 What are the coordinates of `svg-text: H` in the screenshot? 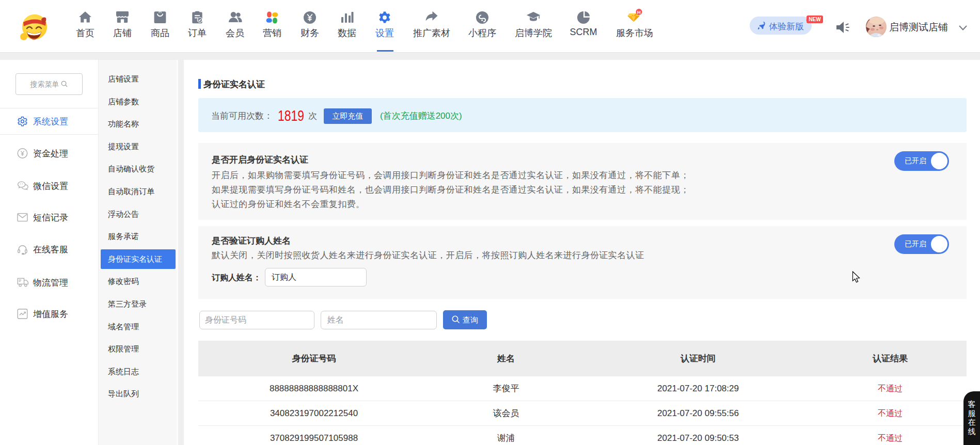 It's located at (639, 12).